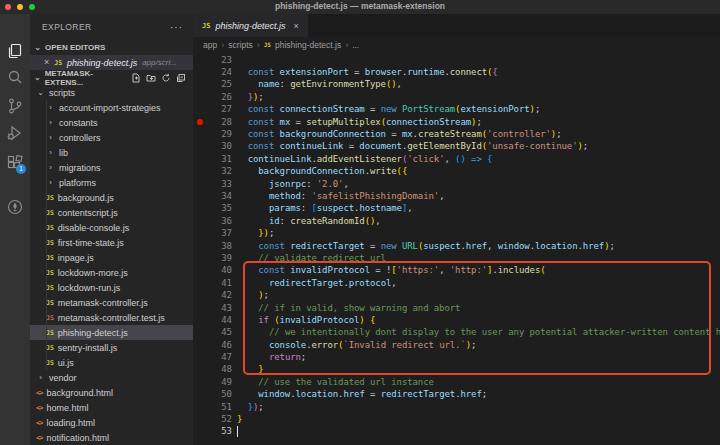  I want to click on sidebar-item-account-import-strategies: ›account-import-strategies, so click(112, 108).